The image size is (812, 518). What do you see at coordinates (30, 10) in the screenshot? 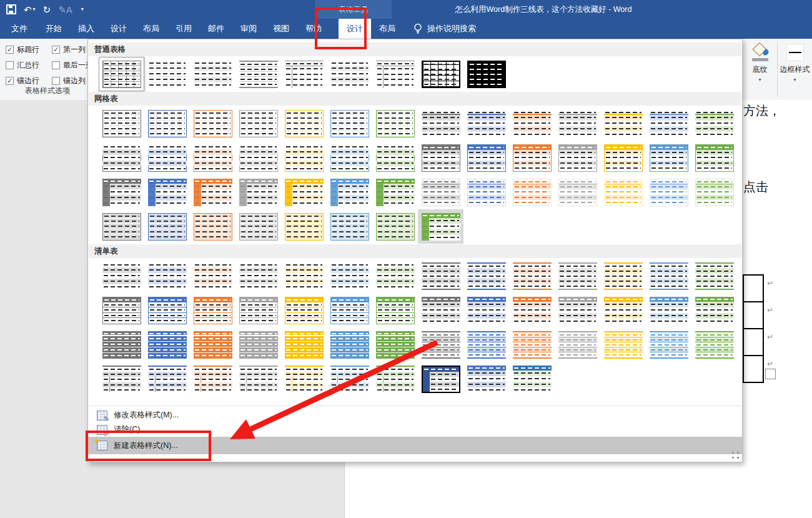
I see `undo-icon: ↶▾` at bounding box center [30, 10].